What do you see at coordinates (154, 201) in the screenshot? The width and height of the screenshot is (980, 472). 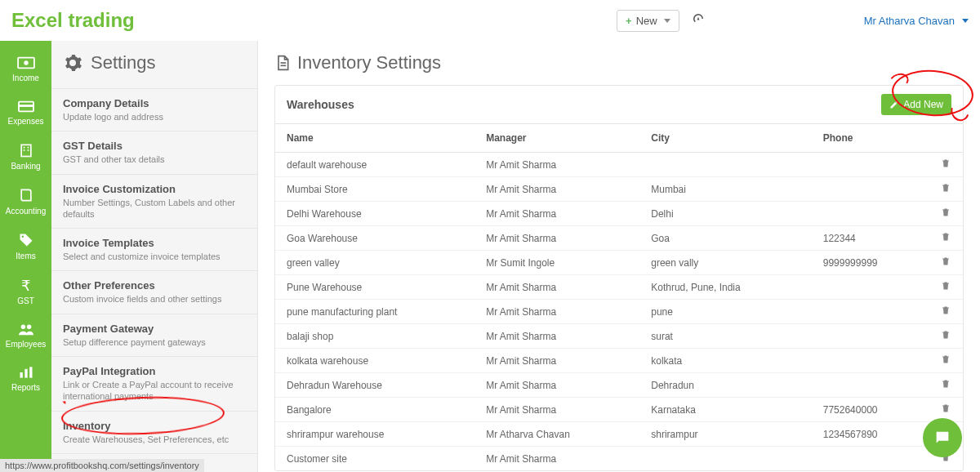 I see `settings-menu-item-invoice-customization: Invoice CustomizationNumber Settings, Cu…` at bounding box center [154, 201].